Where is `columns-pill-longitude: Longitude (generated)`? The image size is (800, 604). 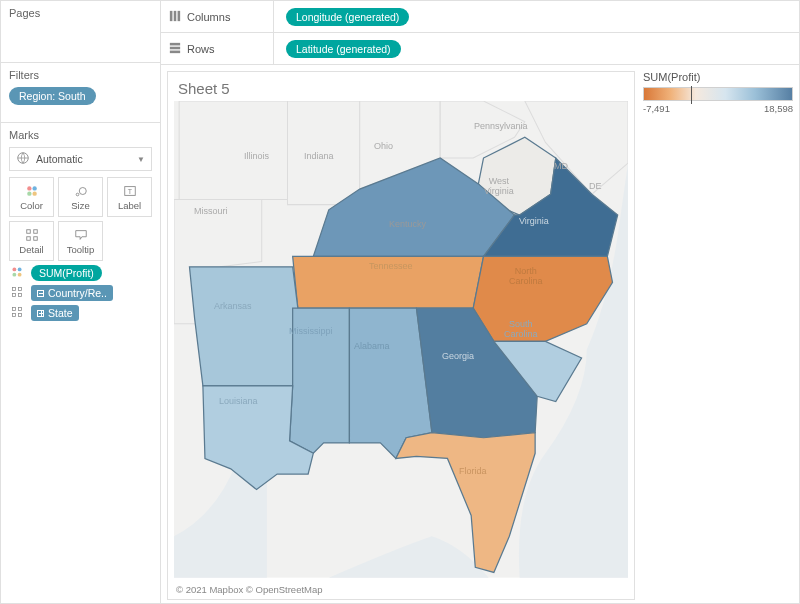 columns-pill-longitude: Longitude (generated) is located at coordinates (348, 17).